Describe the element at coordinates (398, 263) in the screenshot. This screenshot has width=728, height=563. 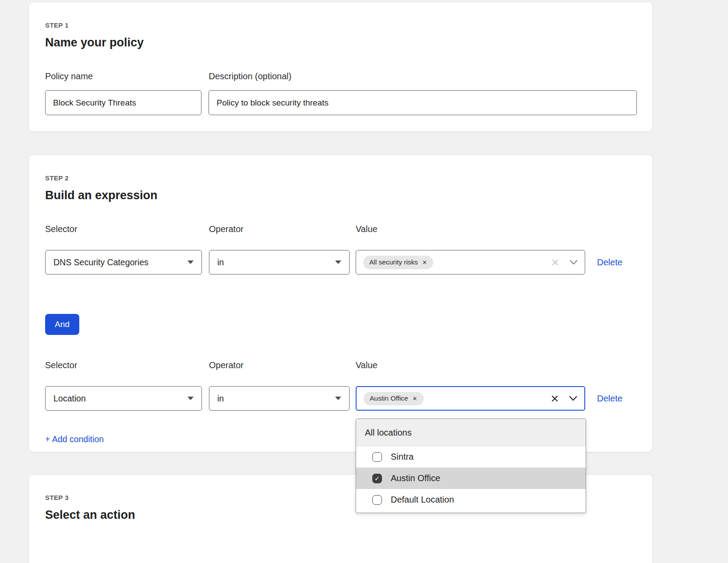
I see `value-tag: All security risks ✕` at that location.